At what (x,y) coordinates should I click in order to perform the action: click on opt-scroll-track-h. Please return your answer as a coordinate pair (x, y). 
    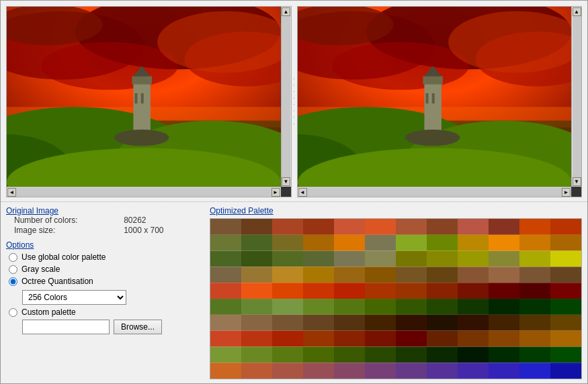
    Looking at the image, I should click on (435, 192).